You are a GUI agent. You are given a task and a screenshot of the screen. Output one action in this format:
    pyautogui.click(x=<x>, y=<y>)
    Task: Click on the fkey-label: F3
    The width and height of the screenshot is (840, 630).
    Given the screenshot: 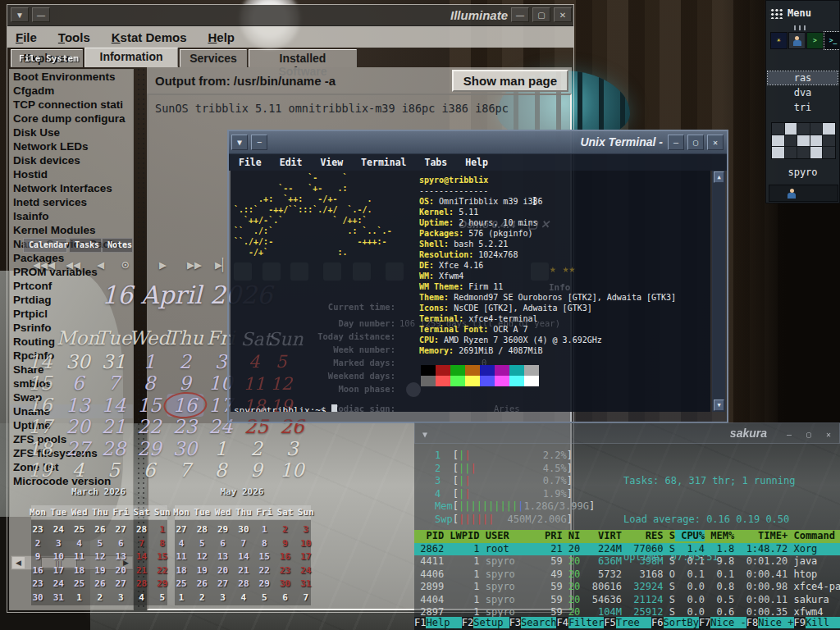 What is the action you would take?
    pyautogui.click(x=515, y=623)
    